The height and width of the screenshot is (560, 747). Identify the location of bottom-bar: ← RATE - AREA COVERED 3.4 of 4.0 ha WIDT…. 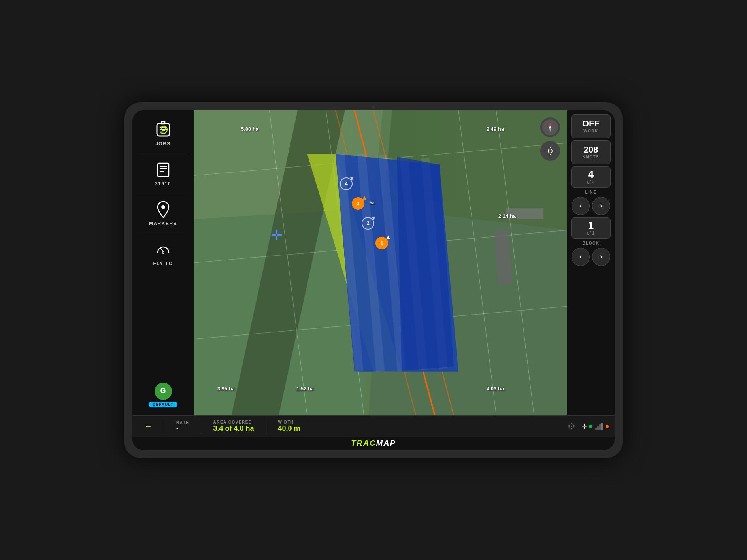
(374, 426).